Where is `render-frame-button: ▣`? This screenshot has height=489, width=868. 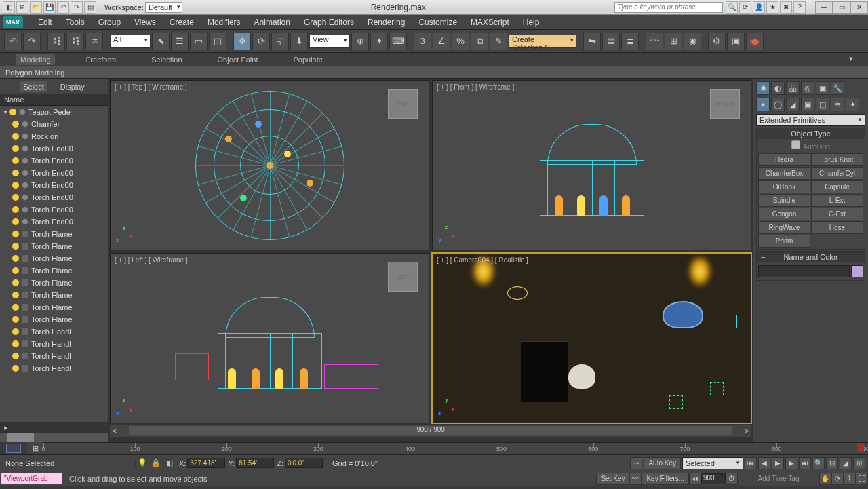 render-frame-button: ▣ is located at coordinates (736, 41).